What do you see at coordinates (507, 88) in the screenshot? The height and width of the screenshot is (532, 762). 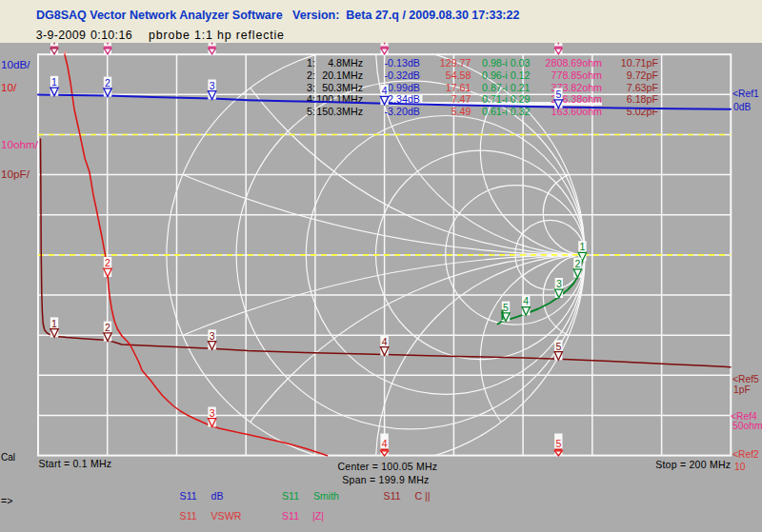 I see `svg-text: 0.87-i 0.21` at bounding box center [507, 88].